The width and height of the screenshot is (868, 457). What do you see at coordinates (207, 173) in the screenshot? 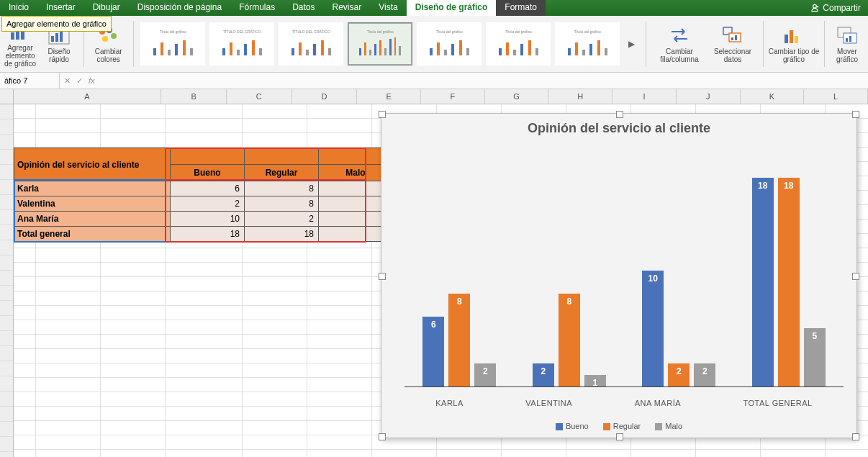
I see `hdr-bueno: Bueno` at bounding box center [207, 173].